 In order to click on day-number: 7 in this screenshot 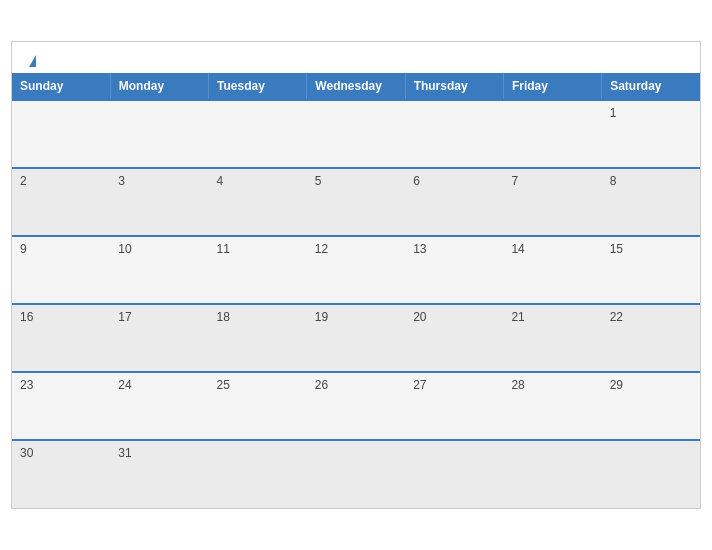, I will do `click(514, 181)`.